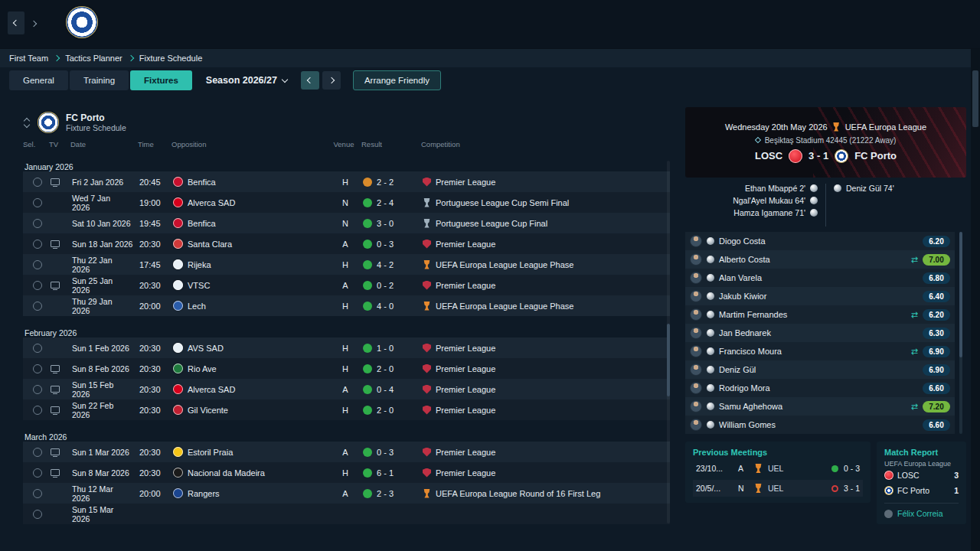  What do you see at coordinates (55, 473) in the screenshot?
I see `tv-icon` at bounding box center [55, 473].